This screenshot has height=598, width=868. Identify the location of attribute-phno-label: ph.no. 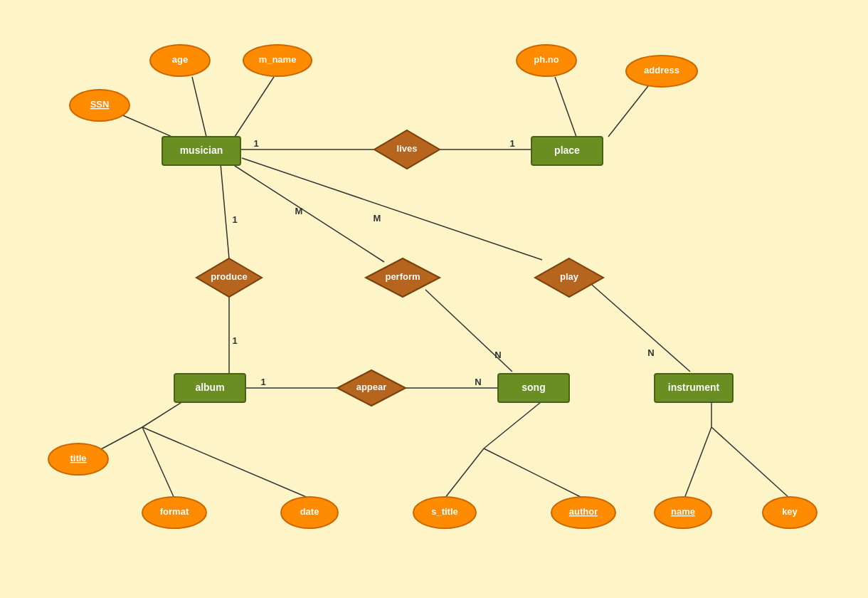
(546, 60).